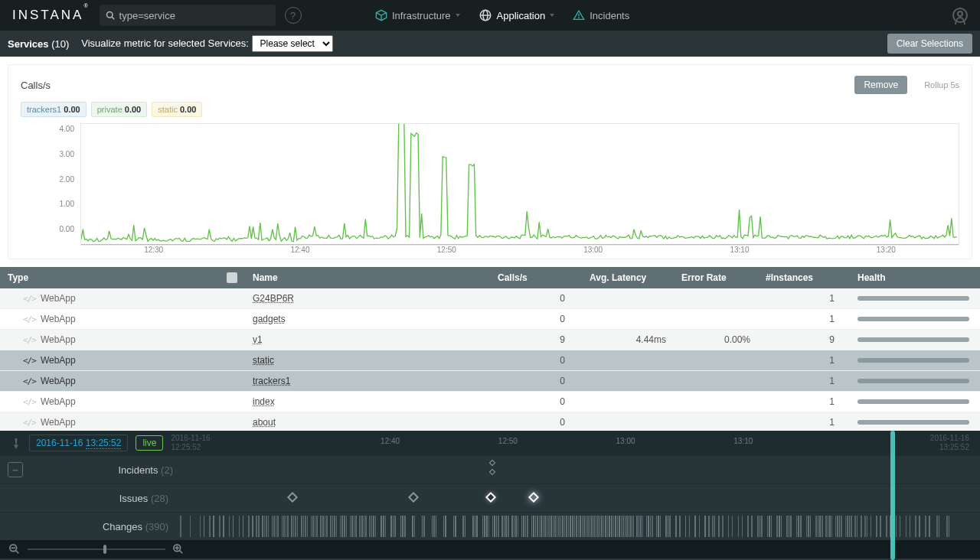 Image resolution: width=980 pixels, height=560 pixels. I want to click on table-row: </>WebAppv194.44ms0.00%9, so click(490, 340).